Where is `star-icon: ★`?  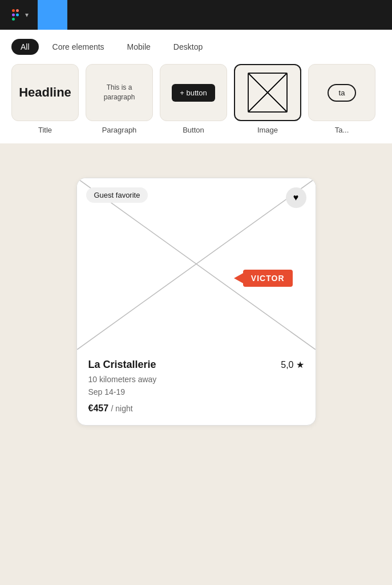
star-icon: ★ is located at coordinates (300, 364).